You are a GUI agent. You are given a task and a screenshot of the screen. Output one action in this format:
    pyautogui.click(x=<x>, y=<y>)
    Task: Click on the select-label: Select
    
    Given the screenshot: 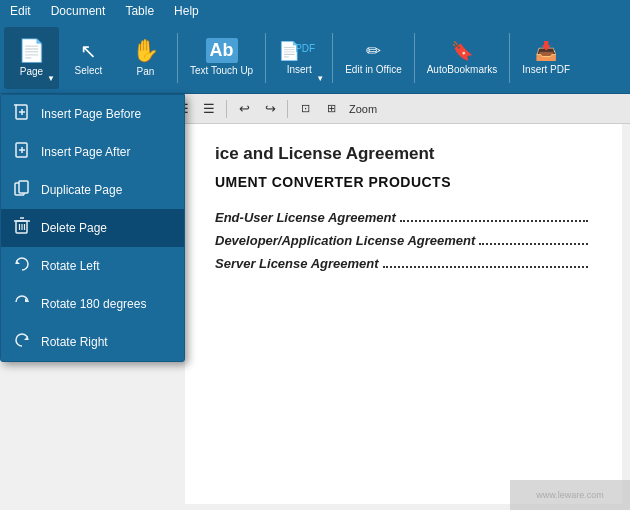 What is the action you would take?
    pyautogui.click(x=89, y=71)
    